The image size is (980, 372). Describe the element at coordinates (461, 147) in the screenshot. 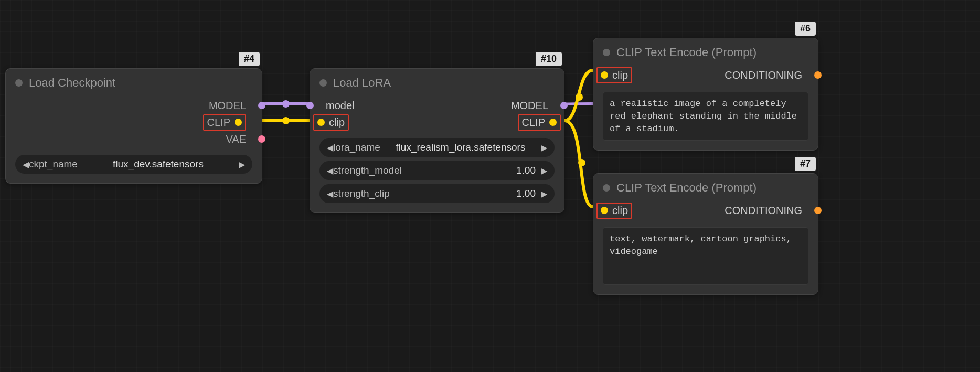

I see `widget-value: flux_realism_lora.safetensors` at that location.